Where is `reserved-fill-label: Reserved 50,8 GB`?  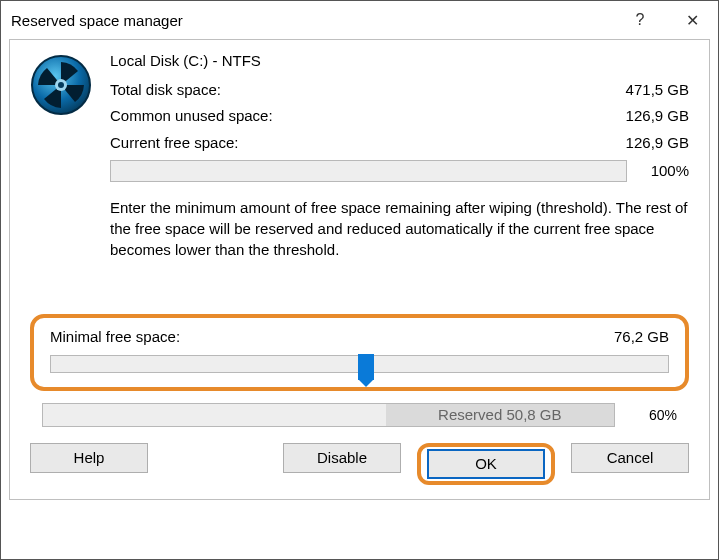
reserved-fill-label: Reserved 50,8 GB is located at coordinates (500, 415).